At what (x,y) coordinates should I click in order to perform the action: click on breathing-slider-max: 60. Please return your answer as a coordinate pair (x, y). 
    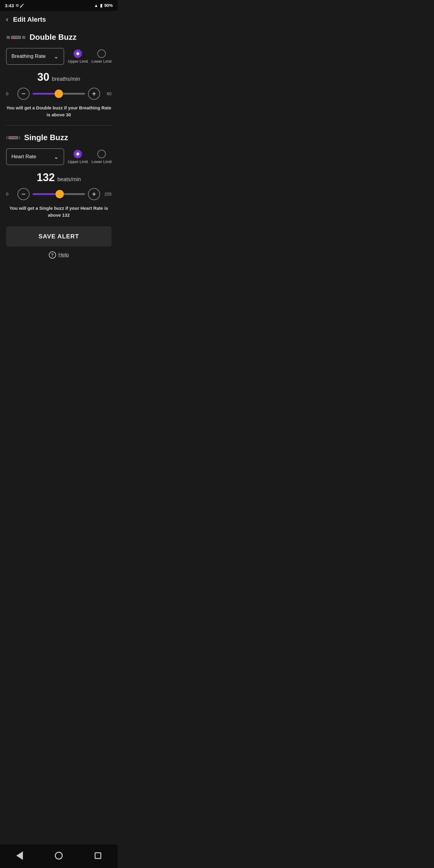
    Looking at the image, I should click on (107, 94).